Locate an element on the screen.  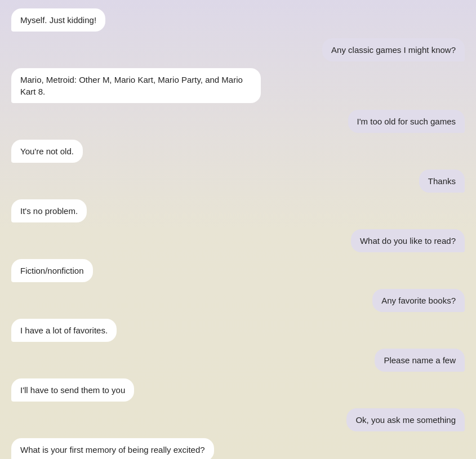
bubble-8: What do you like to read? is located at coordinates (408, 241).